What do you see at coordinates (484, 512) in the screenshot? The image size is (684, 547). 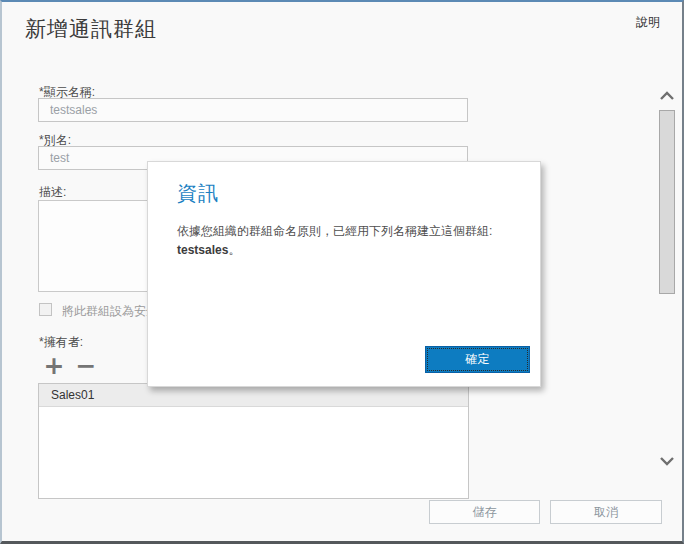 I see `save-button: 儲存` at bounding box center [484, 512].